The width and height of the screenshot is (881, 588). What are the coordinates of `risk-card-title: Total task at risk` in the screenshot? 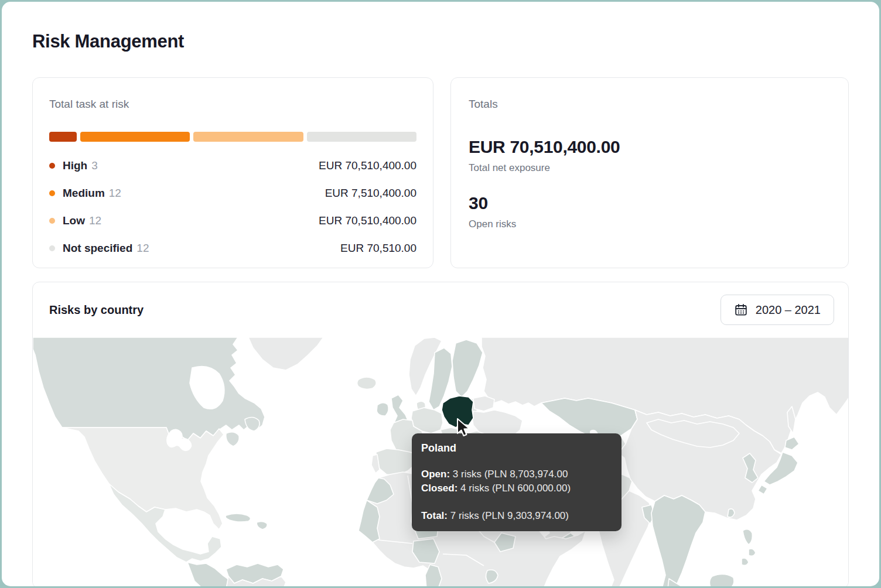 It's located at (233, 104).